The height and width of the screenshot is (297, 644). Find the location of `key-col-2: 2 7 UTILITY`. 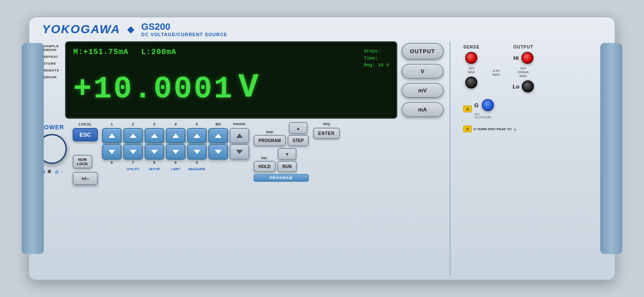

key-col-2: 2 7 UTILITY is located at coordinates (133, 147).